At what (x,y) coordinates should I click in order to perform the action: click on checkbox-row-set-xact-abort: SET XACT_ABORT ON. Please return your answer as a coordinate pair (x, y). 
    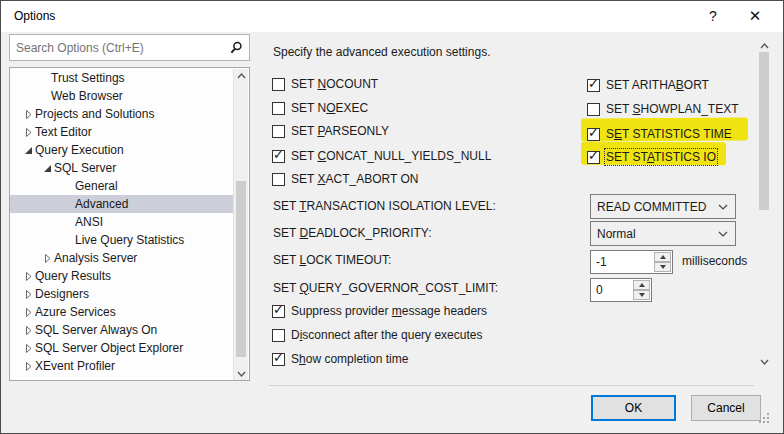
    Looking at the image, I should click on (345, 179).